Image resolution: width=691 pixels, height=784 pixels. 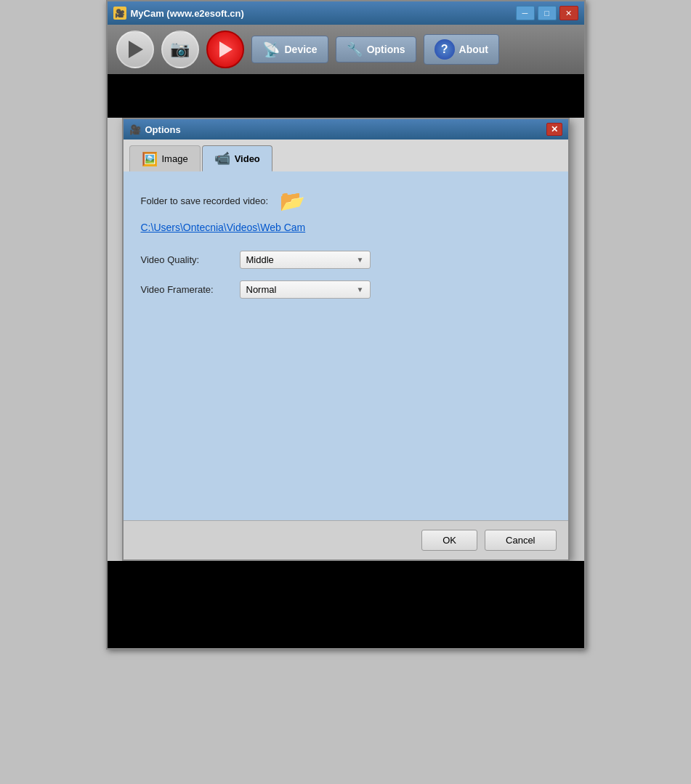 What do you see at coordinates (346, 260) in the screenshot?
I see `video-quality-row: Video Quality: Middle ▼` at bounding box center [346, 260].